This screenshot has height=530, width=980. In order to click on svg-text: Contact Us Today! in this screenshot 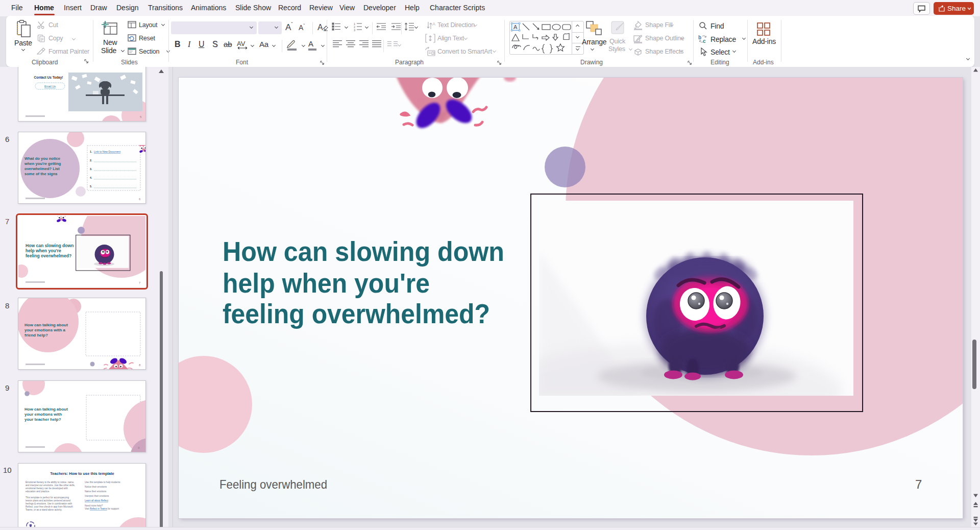, I will do `click(49, 78)`.